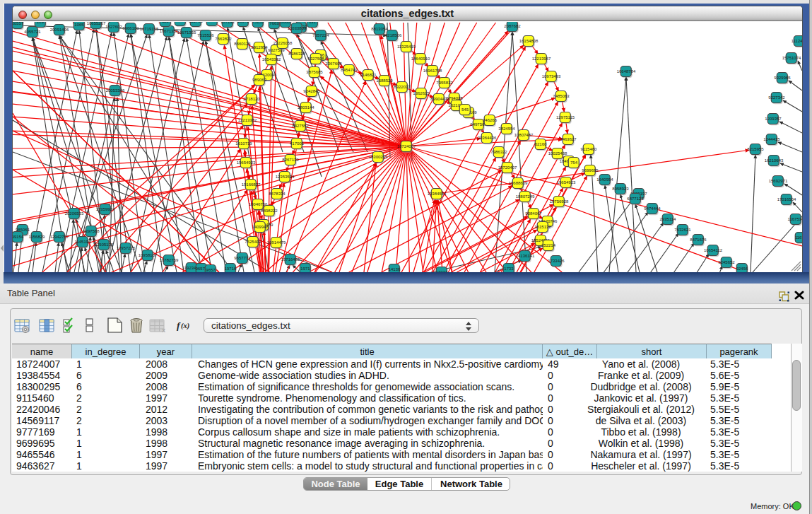 The height and width of the screenshot is (514, 812). Describe the element at coordinates (512, 26) in the screenshot. I see `svg-text: 2087682` at that location.